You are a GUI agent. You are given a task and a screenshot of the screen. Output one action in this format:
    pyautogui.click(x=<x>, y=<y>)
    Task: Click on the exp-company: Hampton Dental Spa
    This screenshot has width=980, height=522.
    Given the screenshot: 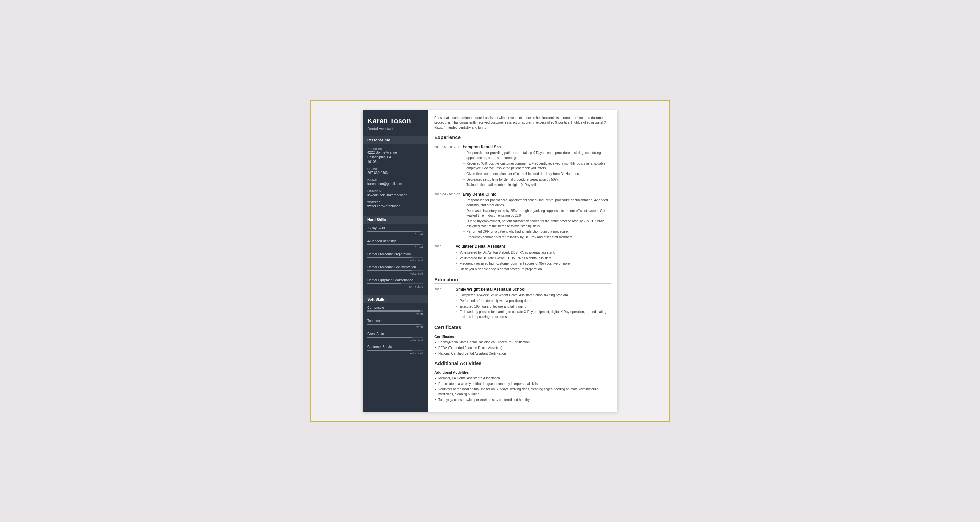 What is the action you would take?
    pyautogui.click(x=537, y=147)
    